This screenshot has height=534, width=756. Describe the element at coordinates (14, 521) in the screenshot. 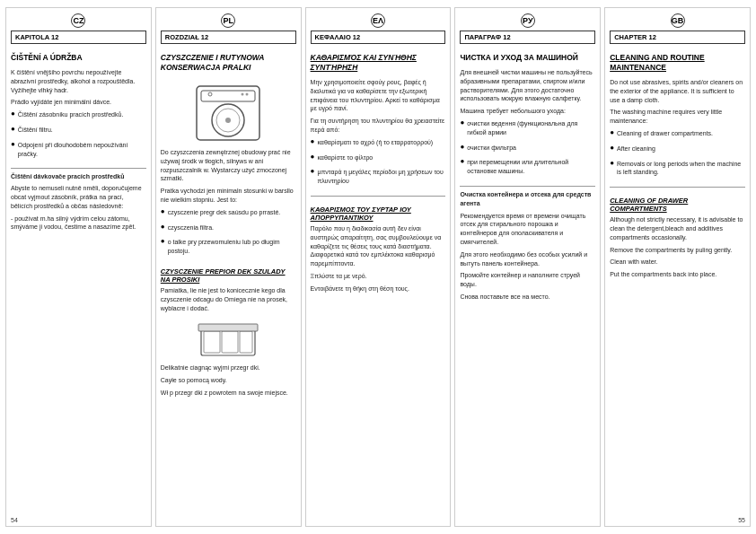

I see `page-number-left: 54` at that location.